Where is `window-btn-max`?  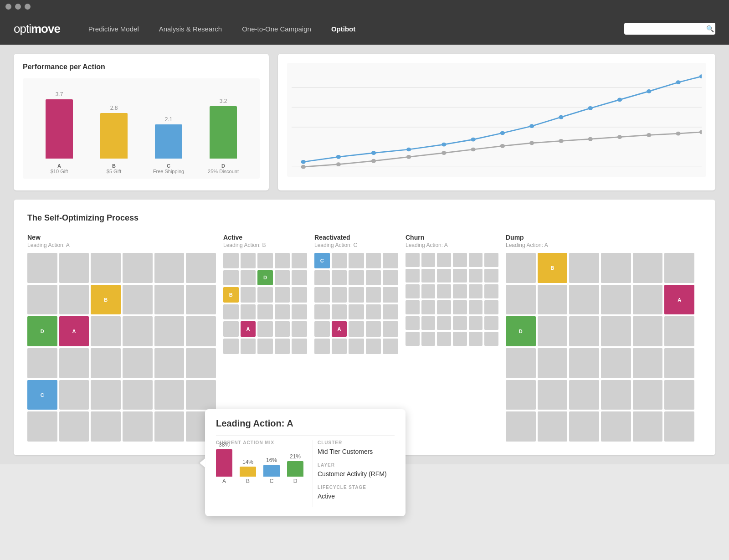
window-btn-max is located at coordinates (27, 6).